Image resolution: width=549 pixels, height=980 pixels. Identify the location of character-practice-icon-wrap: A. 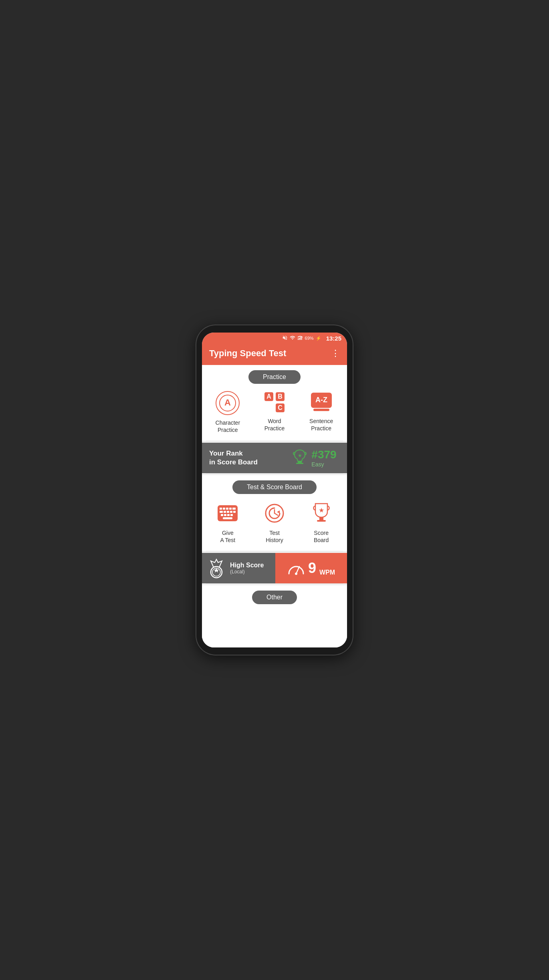
(228, 403).